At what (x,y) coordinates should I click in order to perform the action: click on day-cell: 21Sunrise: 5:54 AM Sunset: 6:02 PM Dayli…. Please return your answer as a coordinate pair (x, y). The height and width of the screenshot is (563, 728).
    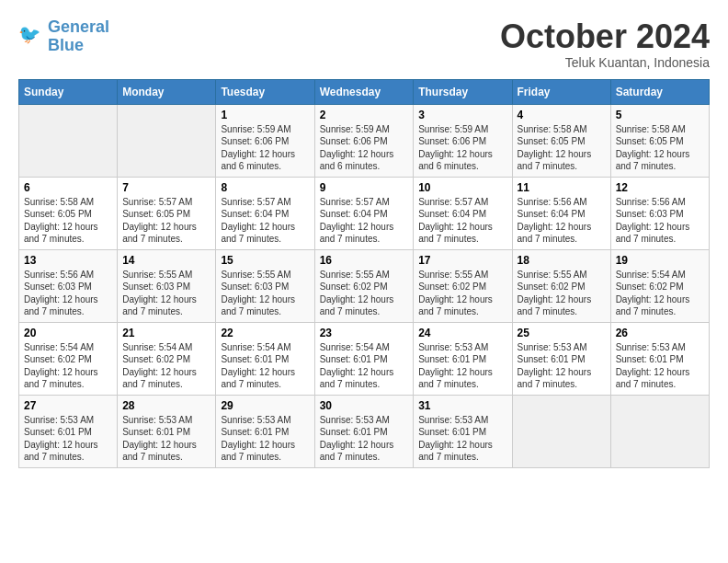
    Looking at the image, I should click on (167, 359).